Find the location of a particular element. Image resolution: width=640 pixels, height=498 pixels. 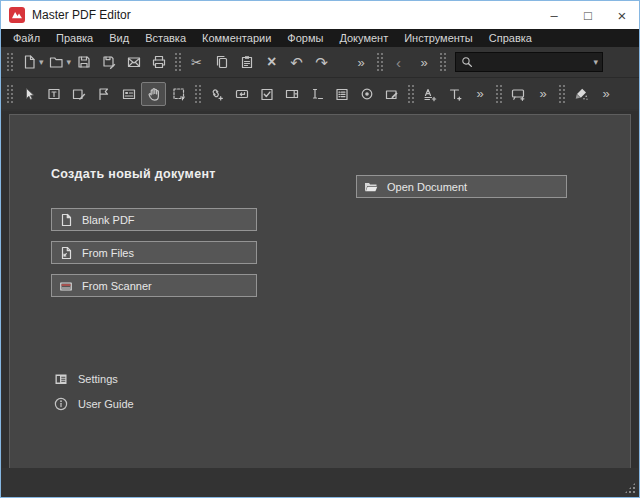

email-button is located at coordinates (134, 62).